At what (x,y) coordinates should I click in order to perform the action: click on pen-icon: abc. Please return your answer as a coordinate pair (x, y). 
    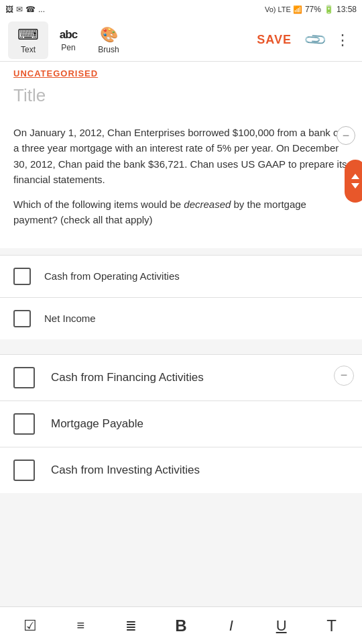
    Looking at the image, I should click on (68, 35).